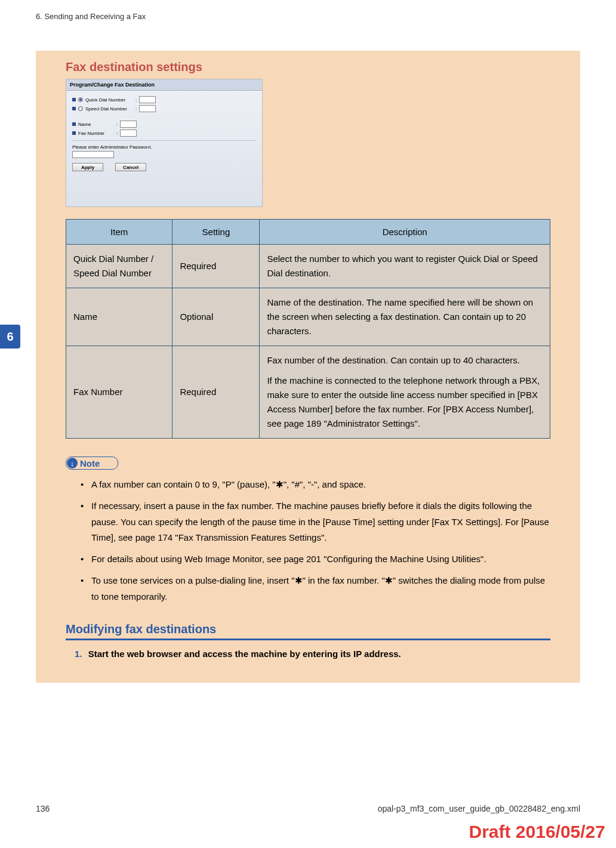  I want to click on admin-pw-label: Please enter Administrator Password., so click(164, 147).